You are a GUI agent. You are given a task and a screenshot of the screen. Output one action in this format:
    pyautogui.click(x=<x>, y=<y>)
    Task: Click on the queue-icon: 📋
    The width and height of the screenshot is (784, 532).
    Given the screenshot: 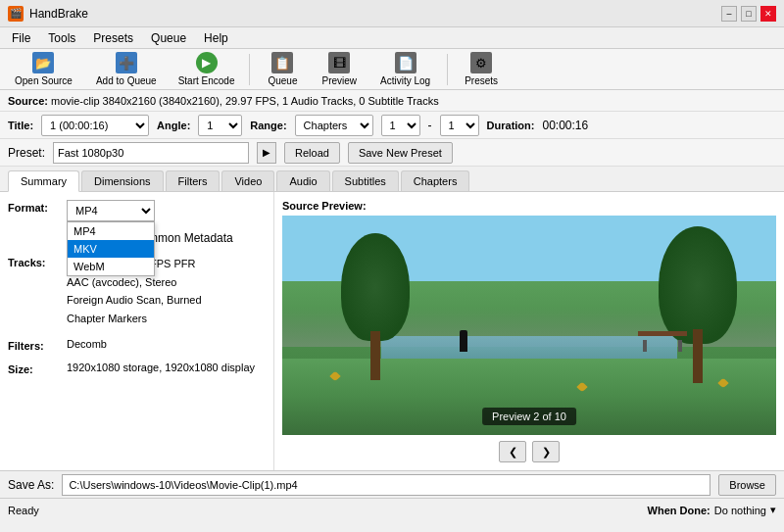 What is the action you would take?
    pyautogui.click(x=282, y=63)
    